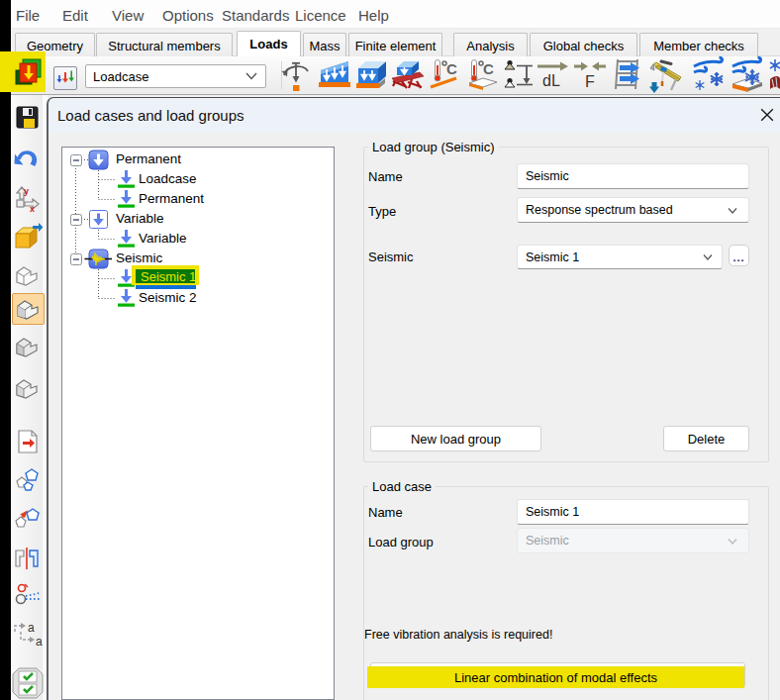 The width and height of the screenshot is (780, 700). What do you see at coordinates (551, 81) in the screenshot?
I see `svg-text: dL` at bounding box center [551, 81].